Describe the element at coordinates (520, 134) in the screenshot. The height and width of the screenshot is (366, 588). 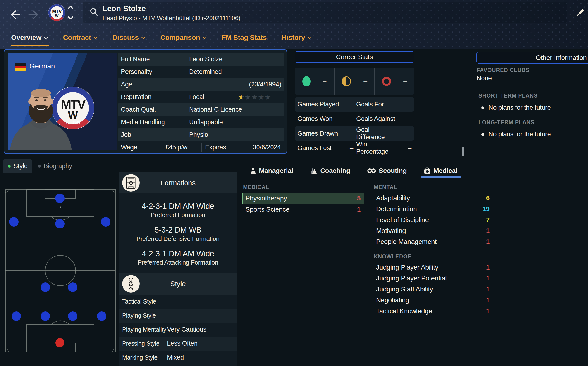
I see `plan-text: No plans for the future` at that location.